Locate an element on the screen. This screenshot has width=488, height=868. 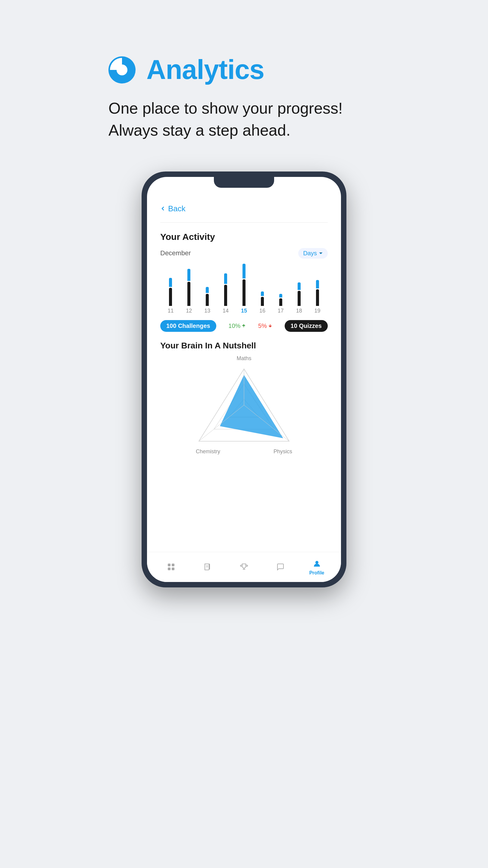
activity-bar-chart: 11 12 is located at coordinates (244, 290).